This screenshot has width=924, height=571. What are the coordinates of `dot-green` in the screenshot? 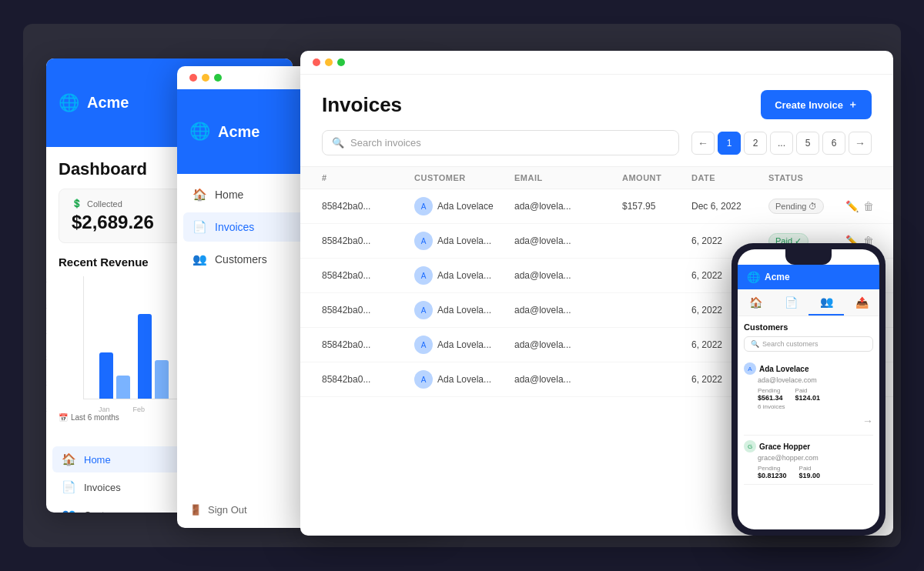 It's located at (218, 78).